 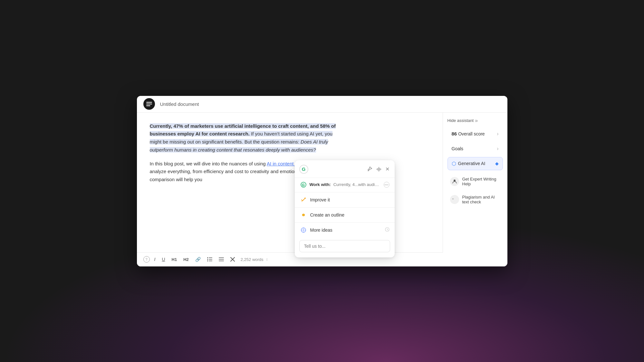 I want to click on ideas-icon, so click(x=303, y=230).